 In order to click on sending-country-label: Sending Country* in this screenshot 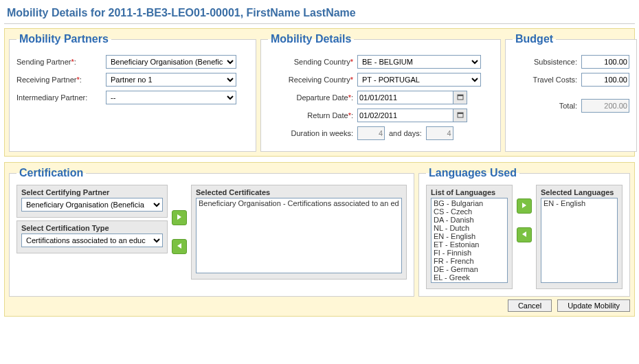, I will do `click(313, 62)`.